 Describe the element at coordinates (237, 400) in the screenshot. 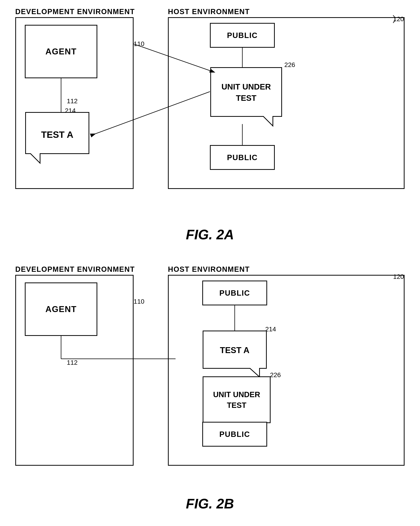

I see `unit-under-test-label-2b: UNIT UNDERTEST` at that location.